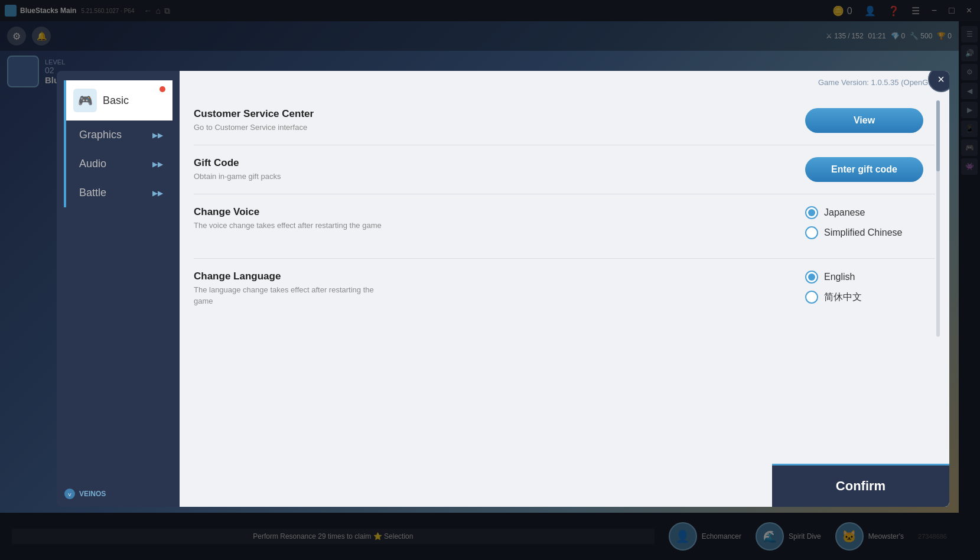 Image resolution: width=980 pixels, height=560 pixels. Describe the element at coordinates (864, 233) in the screenshot. I see `voice-simplified-chinese-label: Simplified Chinese` at that location.